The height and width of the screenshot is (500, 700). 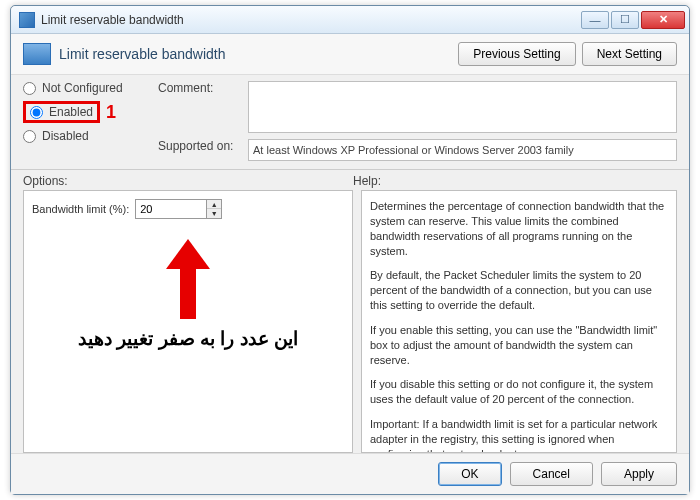 What do you see at coordinates (633, 20) in the screenshot?
I see `window-controls: — ☐ ✕` at bounding box center [633, 20].